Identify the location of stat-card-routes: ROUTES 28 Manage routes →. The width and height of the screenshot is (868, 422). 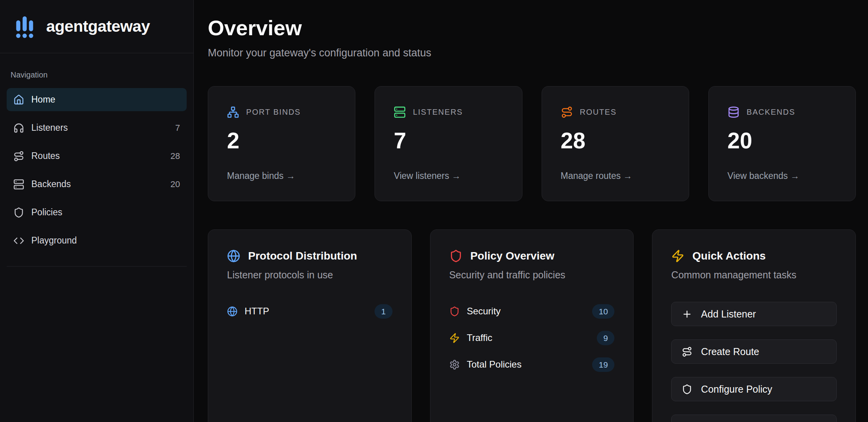
(615, 144).